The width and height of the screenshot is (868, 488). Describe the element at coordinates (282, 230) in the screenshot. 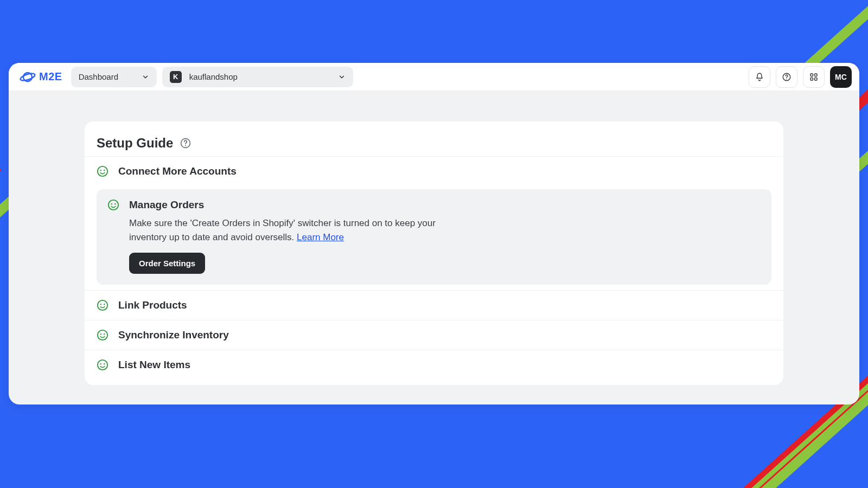

I see `step-description-text: Make sure the 'Create Orders in Shopify'…` at that location.